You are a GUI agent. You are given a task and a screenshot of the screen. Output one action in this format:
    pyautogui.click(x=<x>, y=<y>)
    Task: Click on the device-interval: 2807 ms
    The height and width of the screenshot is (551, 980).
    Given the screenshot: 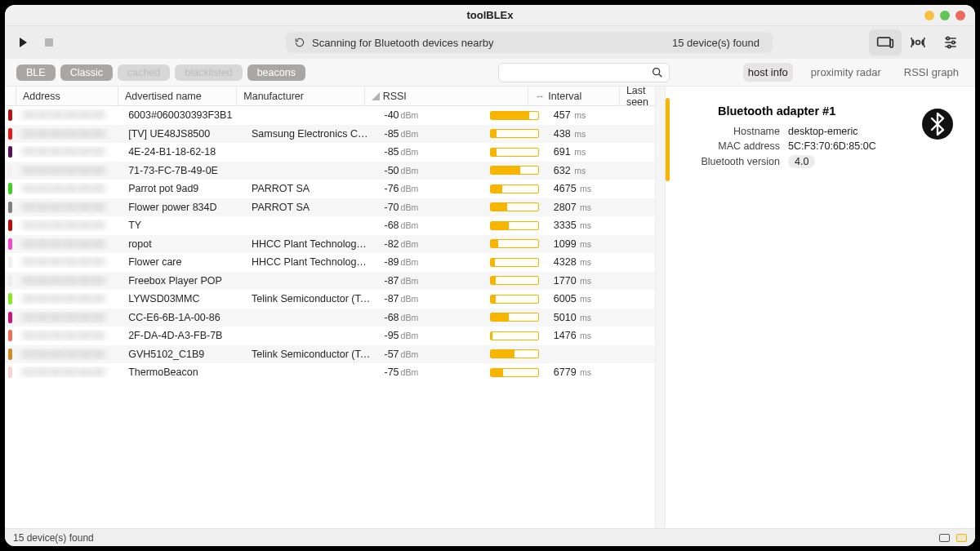 What is the action you would take?
    pyautogui.click(x=595, y=207)
    